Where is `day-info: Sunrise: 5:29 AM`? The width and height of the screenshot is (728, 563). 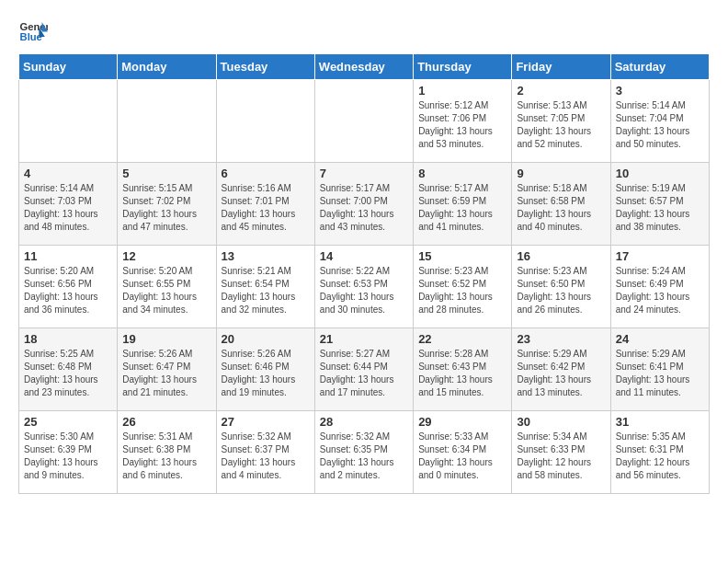 day-info: Sunrise: 5:29 AM is located at coordinates (660, 354).